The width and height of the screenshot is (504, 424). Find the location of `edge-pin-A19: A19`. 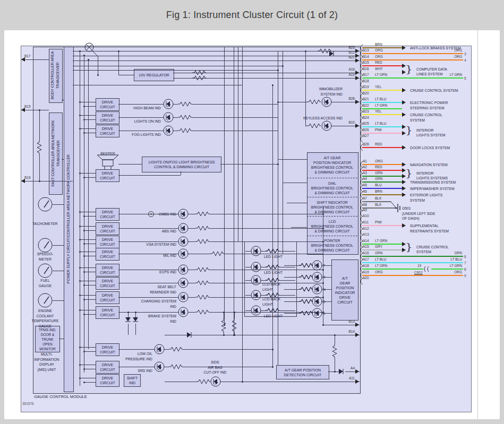

edge-pin-A19: A19 is located at coordinates (347, 74).